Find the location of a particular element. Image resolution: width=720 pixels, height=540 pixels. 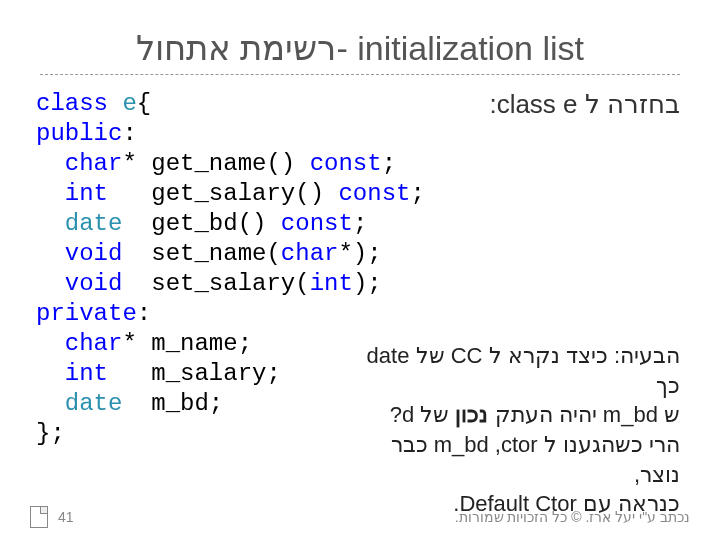

kw-class: class is located at coordinates (79, 104).